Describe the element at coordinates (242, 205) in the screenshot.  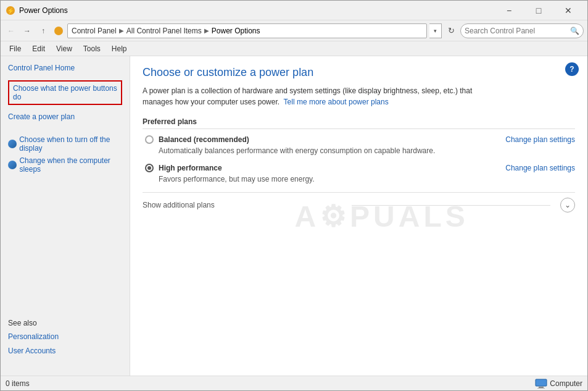
I see `show-plans-label: Show additional plans` at that location.